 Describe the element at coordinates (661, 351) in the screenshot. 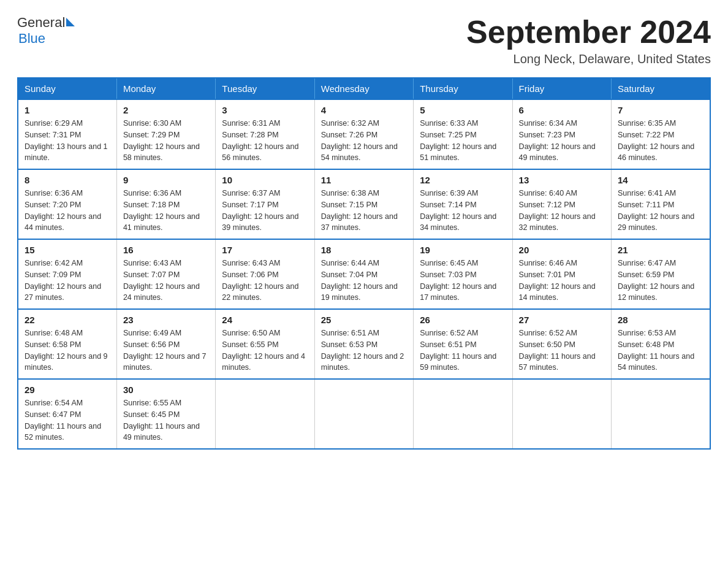

I see `day-info: Sunrise: 6:53 AMSunset: 6:48 PMDaylight:…` at that location.